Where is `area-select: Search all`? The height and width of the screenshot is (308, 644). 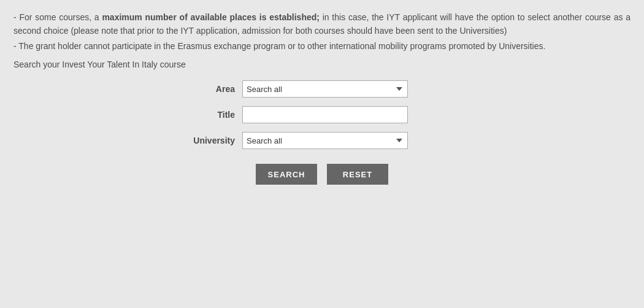 area-select: Search all is located at coordinates (325, 89).